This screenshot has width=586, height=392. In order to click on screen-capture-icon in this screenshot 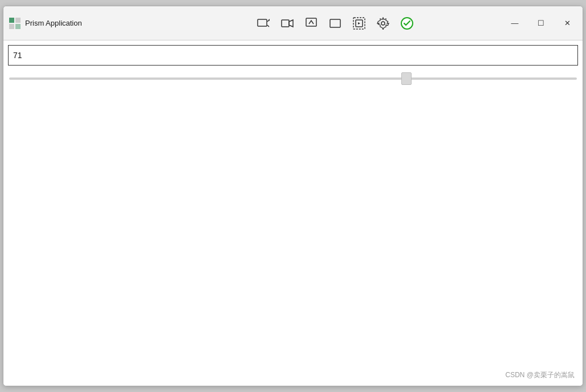, I will do `click(263, 23)`.